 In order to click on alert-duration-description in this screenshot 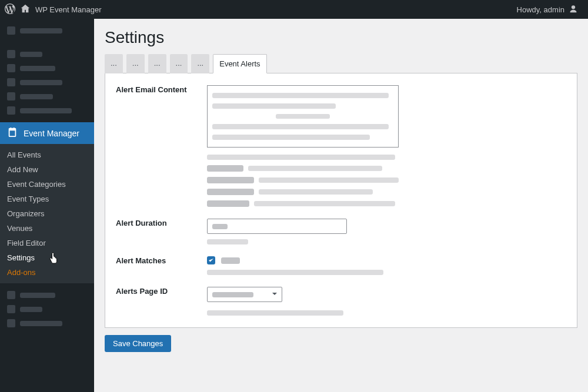, I will do `click(228, 242)`.